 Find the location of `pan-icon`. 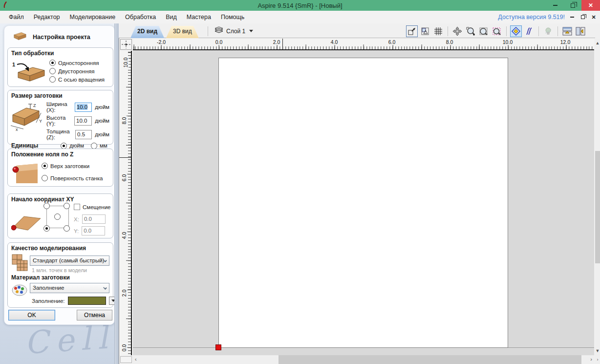

pan-icon is located at coordinates (457, 31).